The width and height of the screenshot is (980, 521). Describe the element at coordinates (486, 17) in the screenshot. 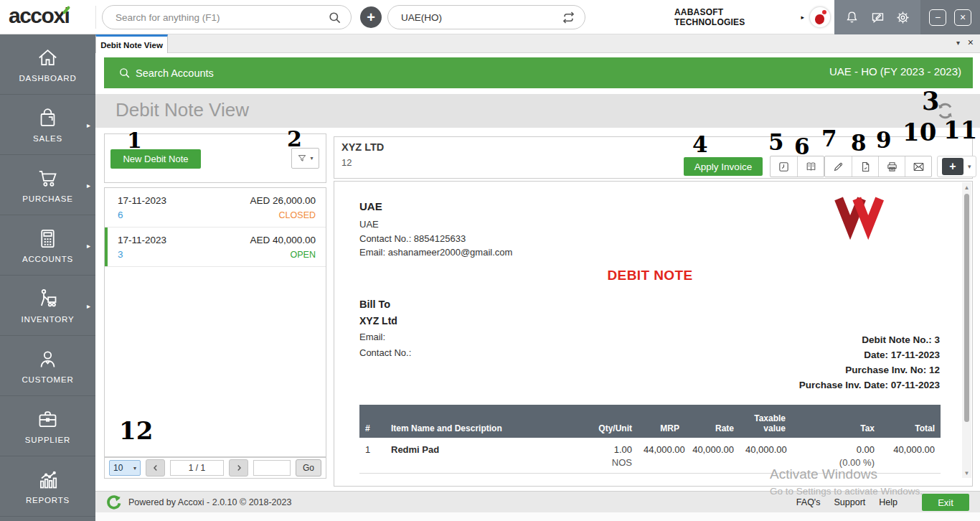

I see `branch-selector: UAE(HO)` at that location.